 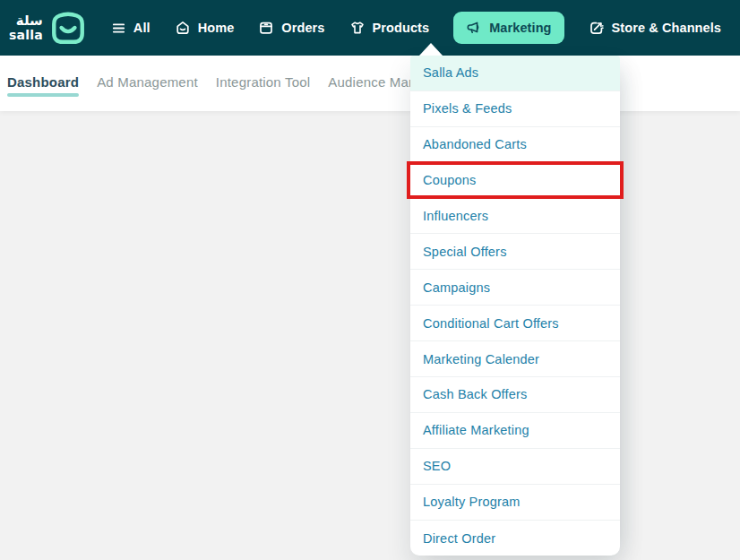 What do you see at coordinates (515, 217) in the screenshot?
I see `menu-item-influencers: Influencers` at bounding box center [515, 217].